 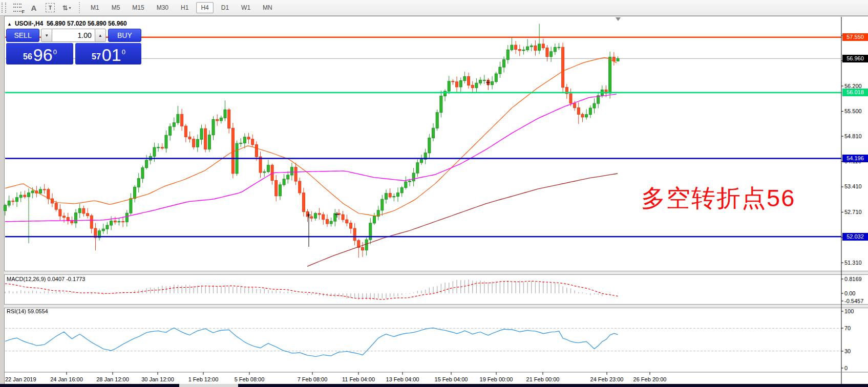 What do you see at coordinates (87, 24) in the screenshot?
I see `ohlc-values: 56.890 57.020 56.890 56.960` at bounding box center [87, 24].